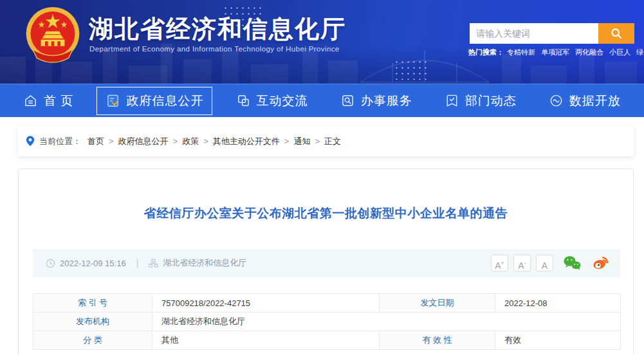  Describe the element at coordinates (190, 141) in the screenshot. I see `breadcrumb-item-policy: 政策` at that location.